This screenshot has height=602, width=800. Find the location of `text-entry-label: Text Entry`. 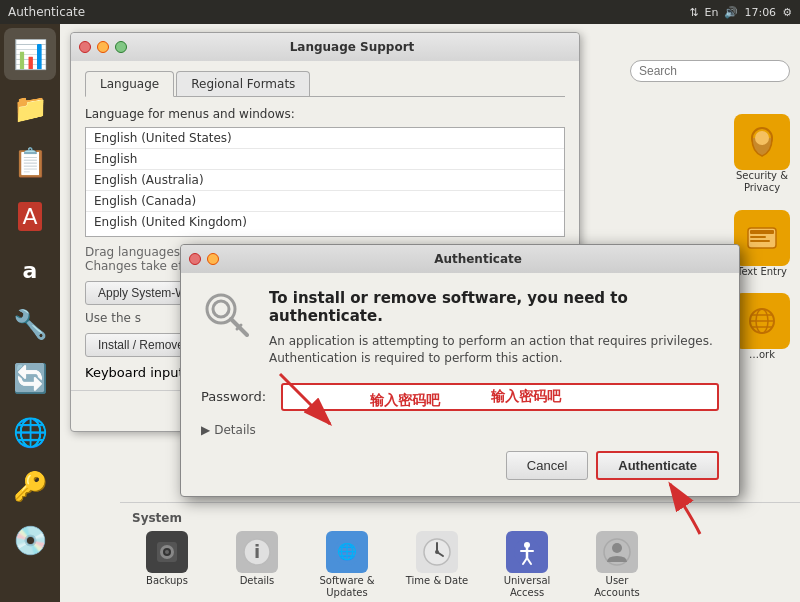

text-entry-label: Text Entry is located at coordinates (762, 272).